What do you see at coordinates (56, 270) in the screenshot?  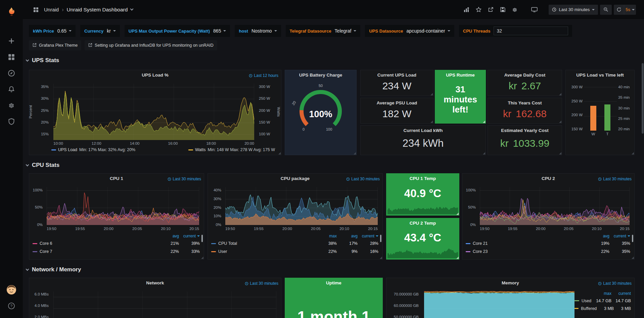 I see `section-title: Network / Memory` at bounding box center [56, 270].